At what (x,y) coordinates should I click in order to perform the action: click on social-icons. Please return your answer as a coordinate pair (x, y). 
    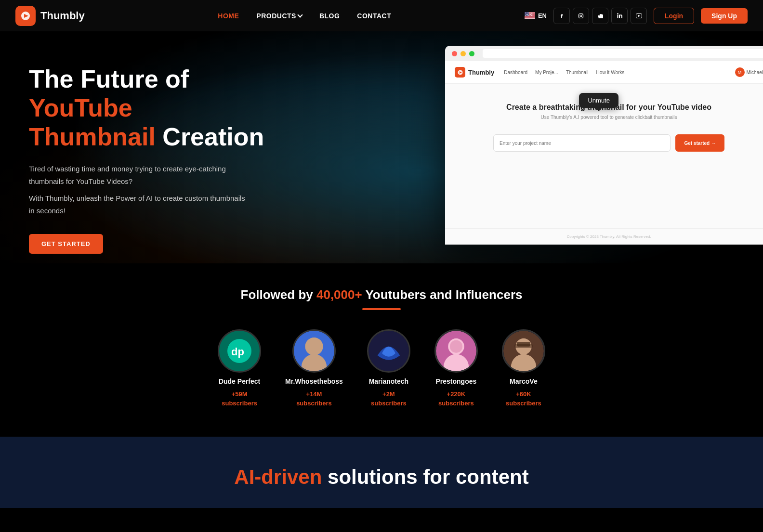
    Looking at the image, I should click on (600, 16).